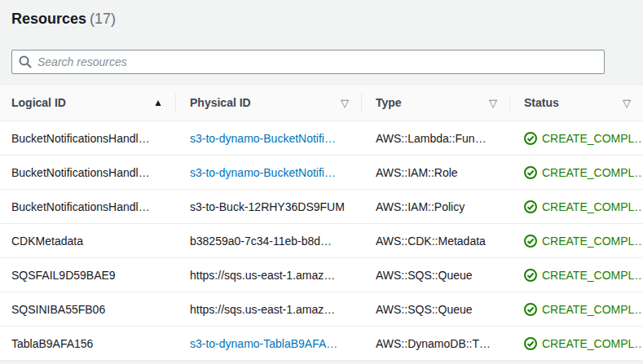 The height and width of the screenshot is (364, 643). What do you see at coordinates (321, 309) in the screenshot?
I see `table-row: SQSINIBA55FB06 https://sqs.us-east-1.ama…` at bounding box center [321, 309].